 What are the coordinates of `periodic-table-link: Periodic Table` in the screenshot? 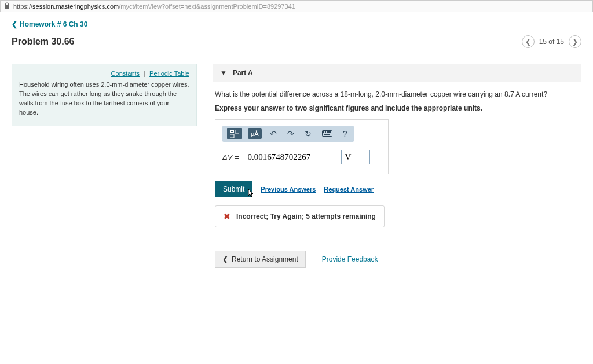 It's located at (169, 73).